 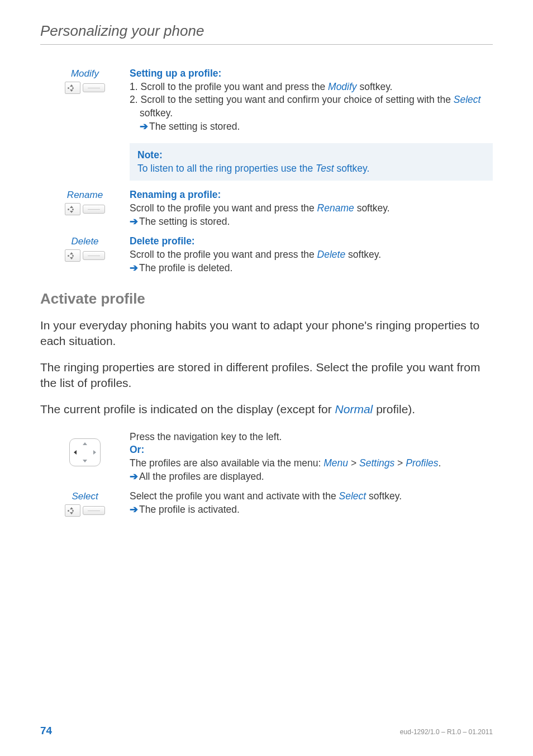 What do you see at coordinates (311, 100) in the screenshot?
I see `content-modify: Setting up a profile: 1. Scroll to the p…` at bounding box center [311, 100].